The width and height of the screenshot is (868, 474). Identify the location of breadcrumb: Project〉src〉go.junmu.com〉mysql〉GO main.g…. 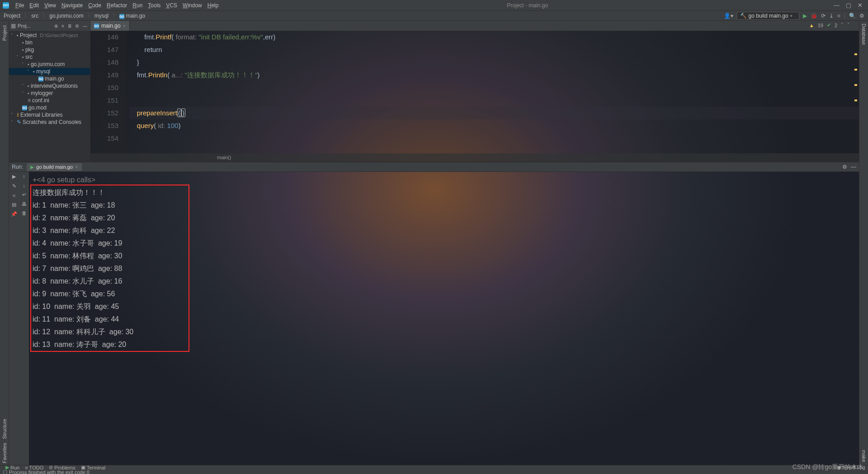
(434, 16).